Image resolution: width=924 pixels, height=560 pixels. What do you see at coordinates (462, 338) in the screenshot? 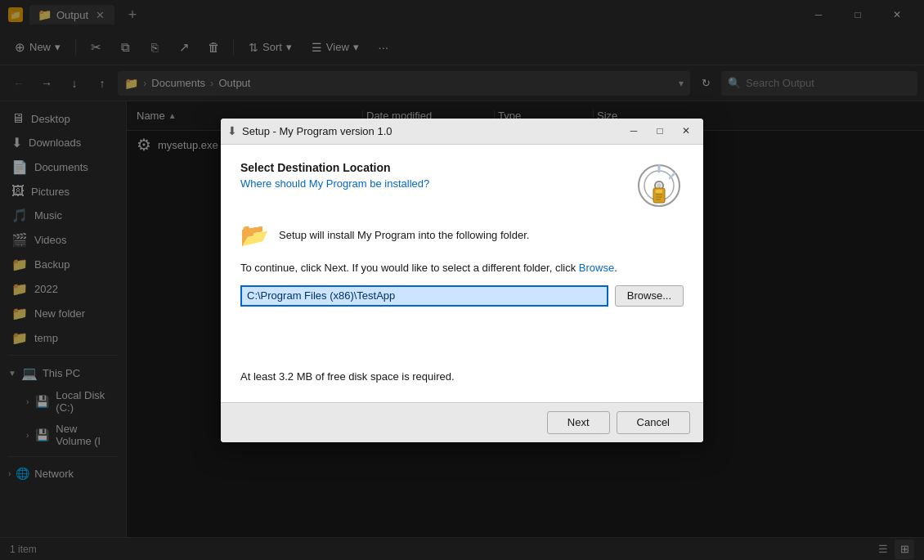
I see `dialog-spacer` at bounding box center [462, 338].